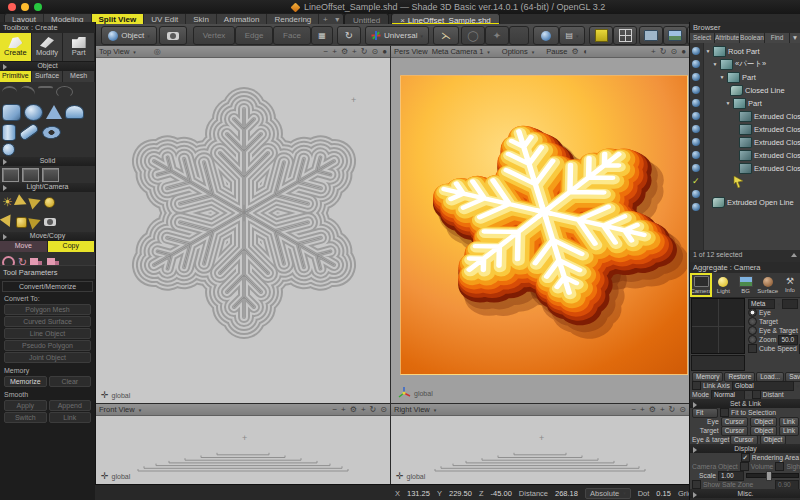 The image size is (800, 500). What do you see at coordinates (25, 7) in the screenshot?
I see `minimize-button` at bounding box center [25, 7].